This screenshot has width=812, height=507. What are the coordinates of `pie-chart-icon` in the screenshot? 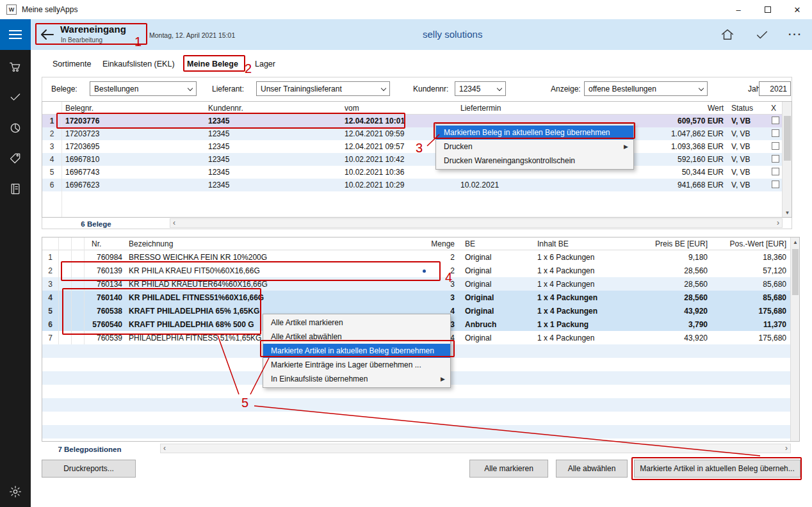 It's located at (15, 128).